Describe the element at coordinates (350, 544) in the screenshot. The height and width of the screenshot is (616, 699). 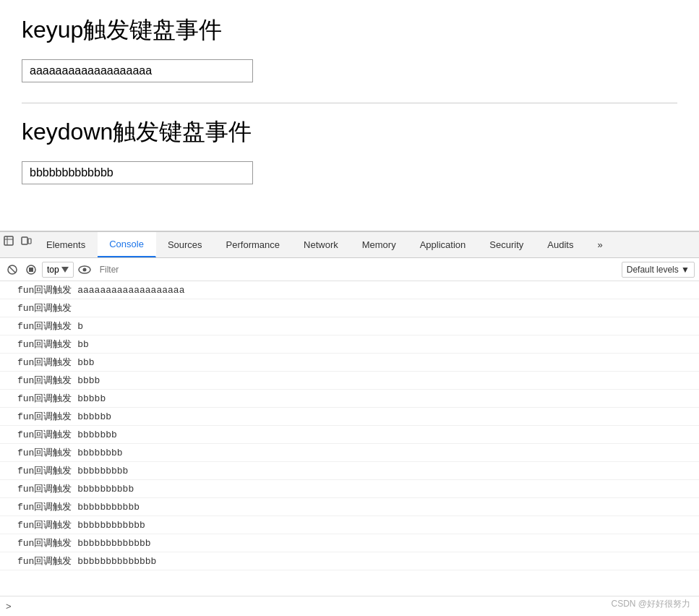
I see `log-entry: fun回调触发 bbbbbbbbbbbbb` at that location.